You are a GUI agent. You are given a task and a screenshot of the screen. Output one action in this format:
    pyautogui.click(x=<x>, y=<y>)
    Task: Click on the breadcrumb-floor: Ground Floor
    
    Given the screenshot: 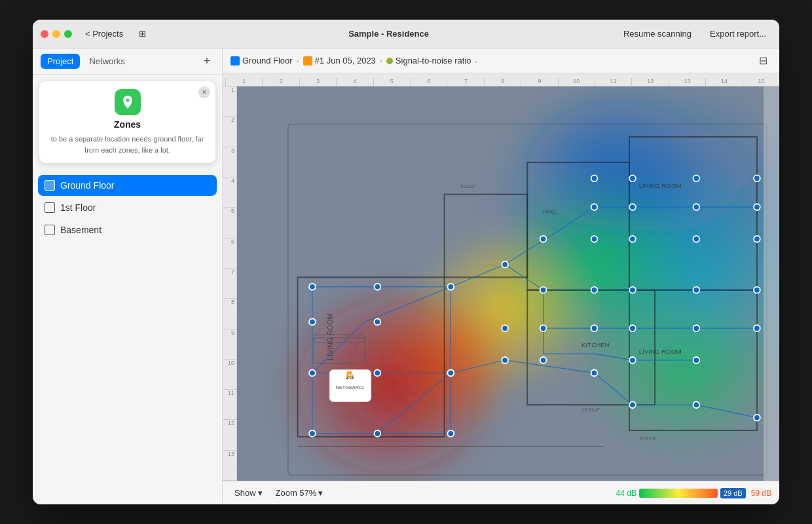 What is the action you would take?
    pyautogui.click(x=262, y=60)
    